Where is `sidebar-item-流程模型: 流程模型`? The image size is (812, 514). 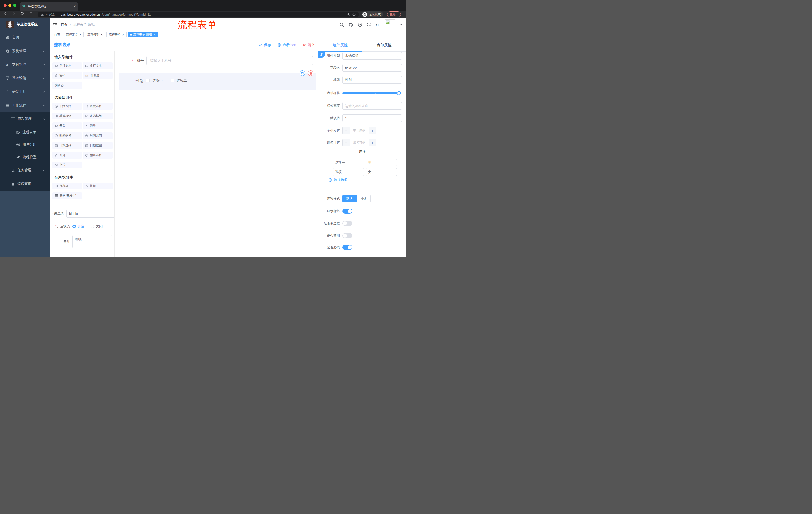 sidebar-item-流程模型: 流程模型 is located at coordinates (25, 157).